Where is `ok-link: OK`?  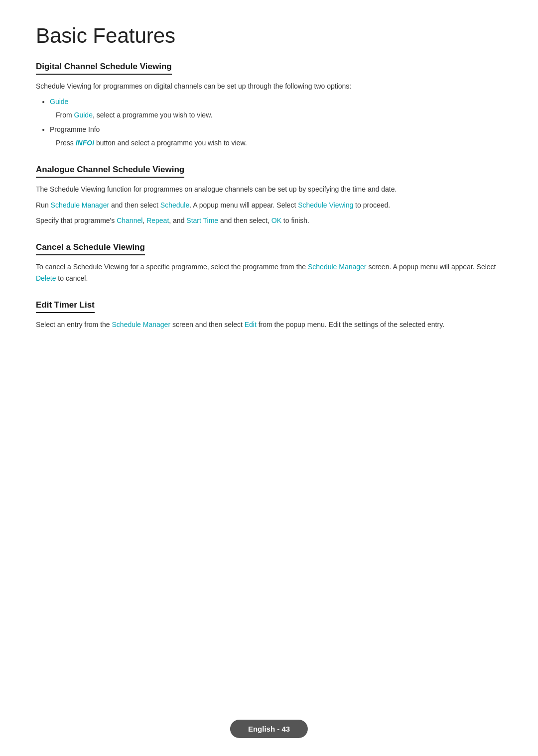
ok-link: OK is located at coordinates (276, 220).